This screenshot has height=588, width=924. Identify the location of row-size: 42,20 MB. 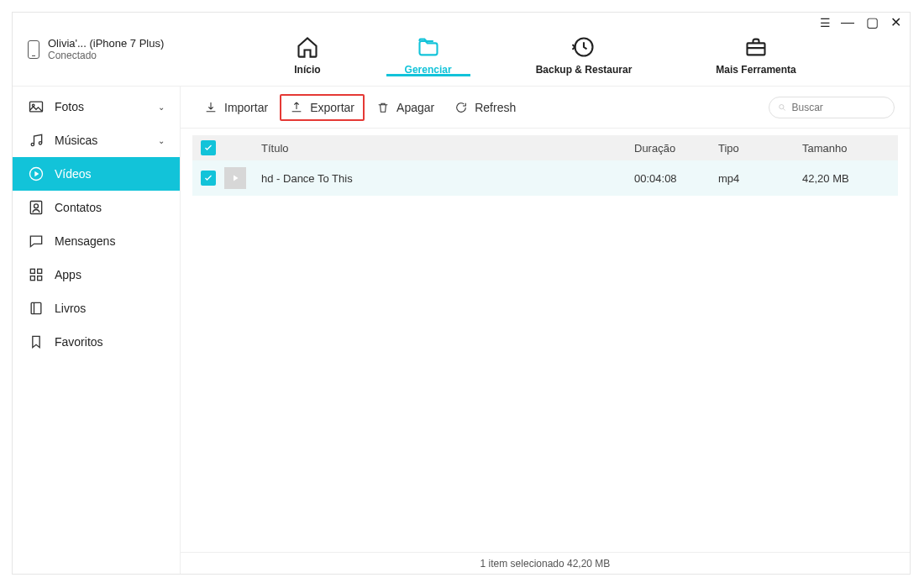
(848, 178).